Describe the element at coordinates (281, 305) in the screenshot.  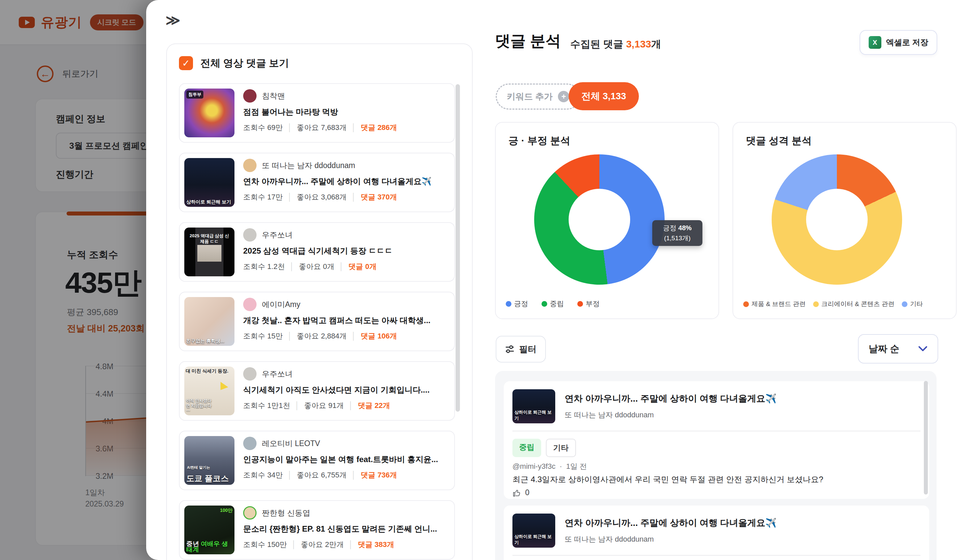
I see `channel-name: 에이미Amy` at that location.